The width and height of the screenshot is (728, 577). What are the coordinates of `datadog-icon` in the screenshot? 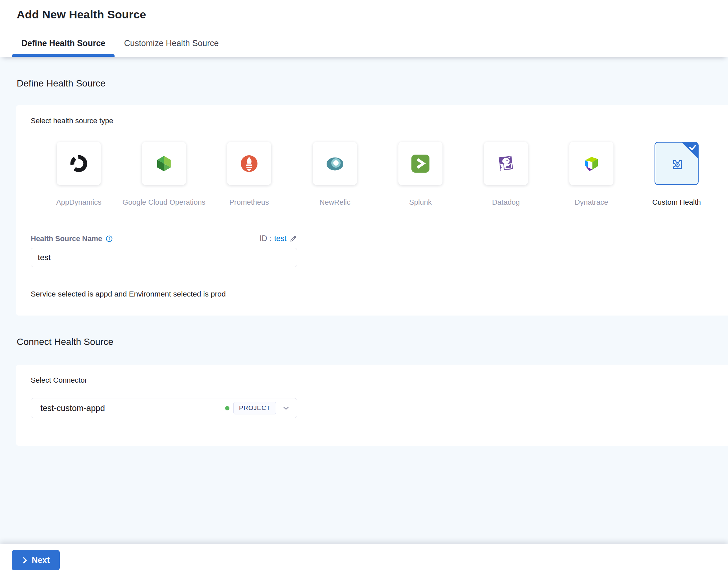 It's located at (506, 163).